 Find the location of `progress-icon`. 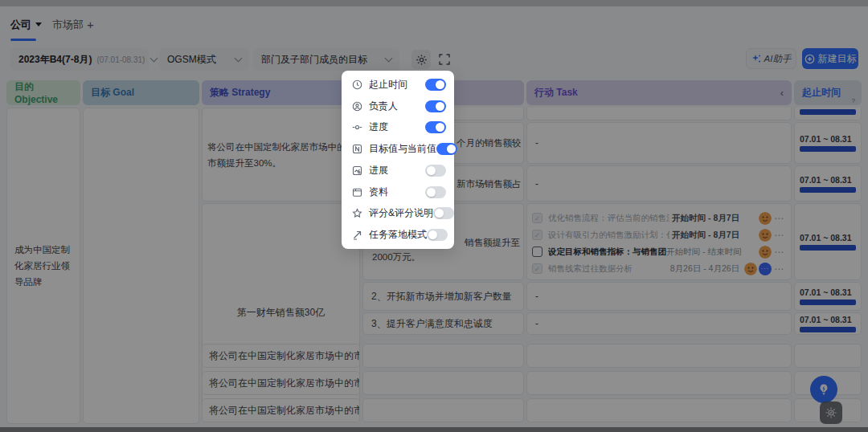

progress-icon is located at coordinates (357, 128).